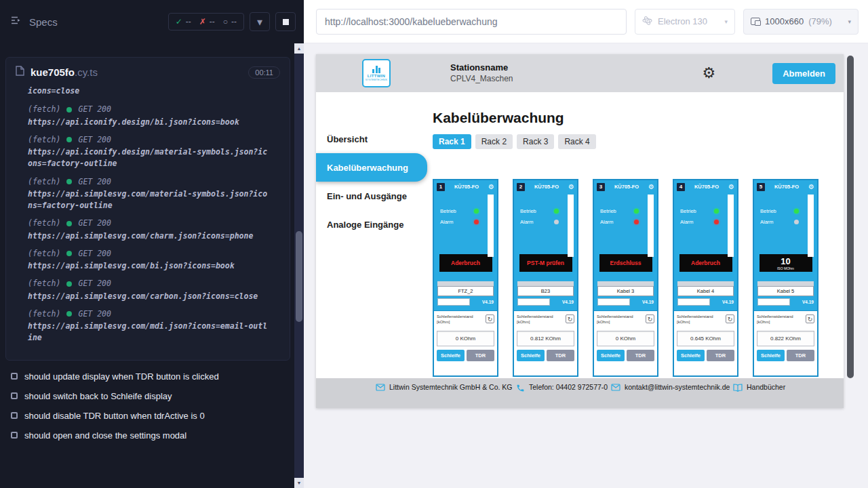 The width and height of the screenshot is (868, 488). Describe the element at coordinates (804, 73) in the screenshot. I see `logout-button: Abmelden` at that location.